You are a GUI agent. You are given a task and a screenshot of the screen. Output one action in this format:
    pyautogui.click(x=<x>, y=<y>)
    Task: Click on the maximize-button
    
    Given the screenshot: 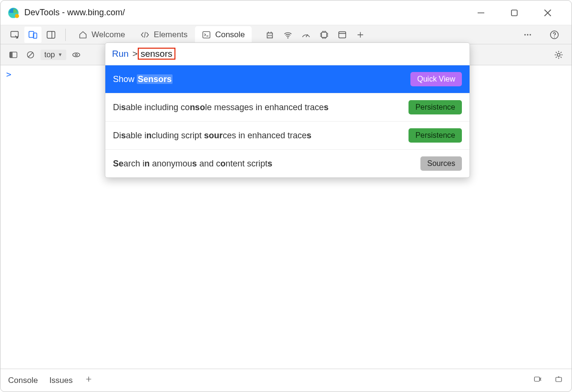 What is the action you would take?
    pyautogui.click(x=514, y=13)
    